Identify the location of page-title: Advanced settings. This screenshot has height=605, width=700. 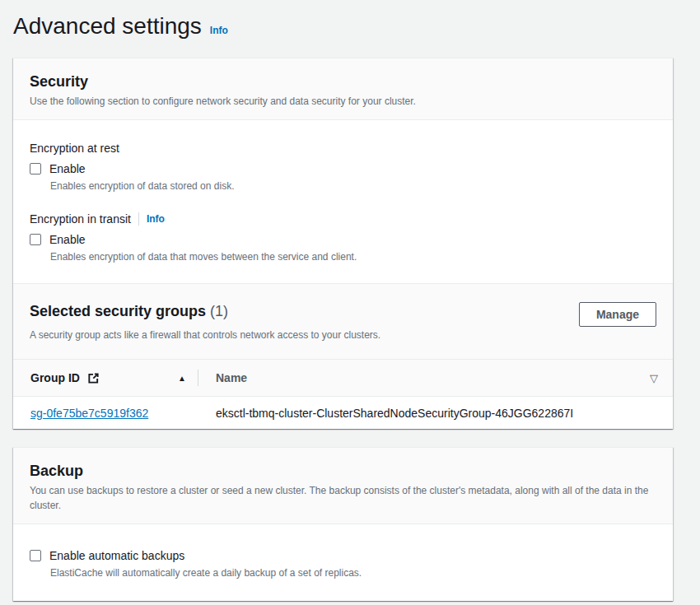
(107, 26).